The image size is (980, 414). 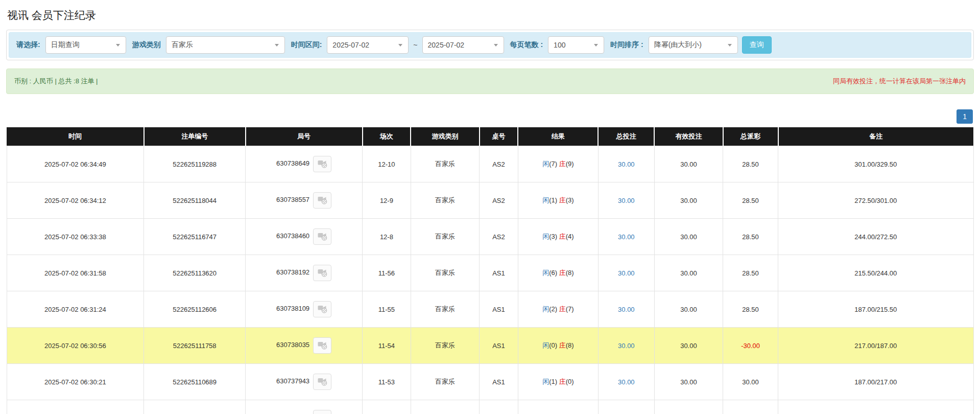 I want to click on date-from-value: 2025-07-02, so click(x=362, y=45).